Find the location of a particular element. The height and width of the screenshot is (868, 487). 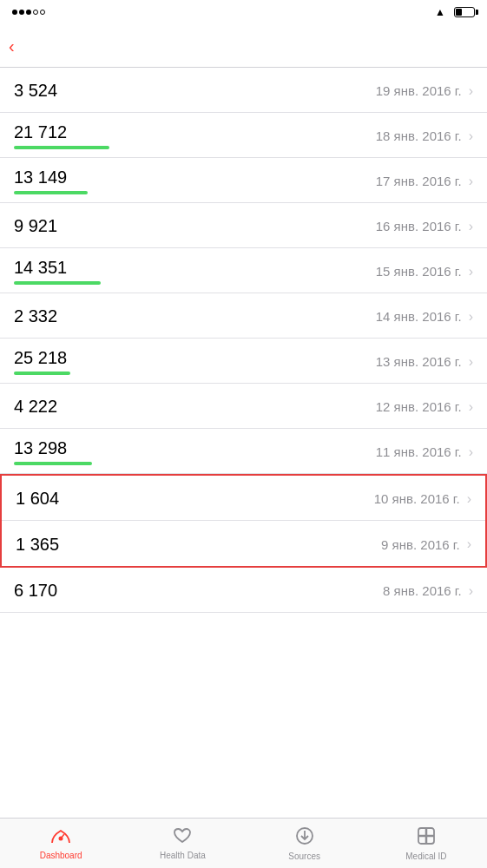

status-bar: ▲ is located at coordinates (243, 12).